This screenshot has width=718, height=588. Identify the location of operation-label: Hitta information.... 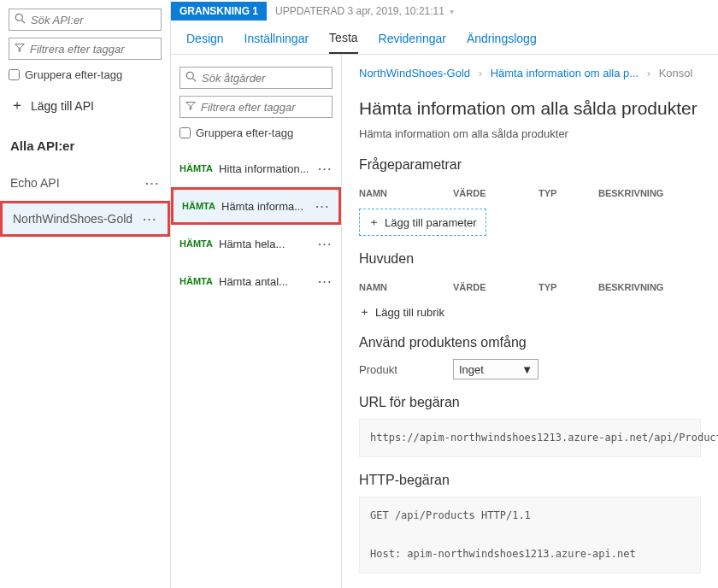
(267, 169).